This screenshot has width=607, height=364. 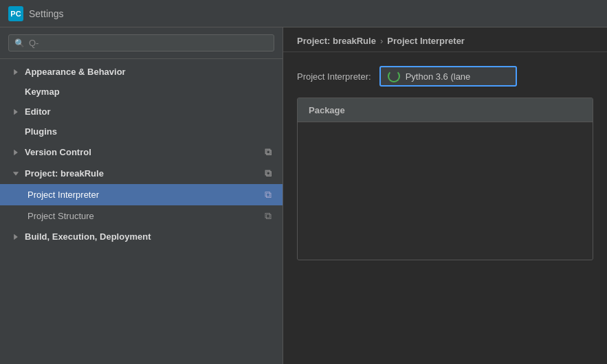 I want to click on interpreter-label: Project Interpreter:, so click(x=334, y=77).